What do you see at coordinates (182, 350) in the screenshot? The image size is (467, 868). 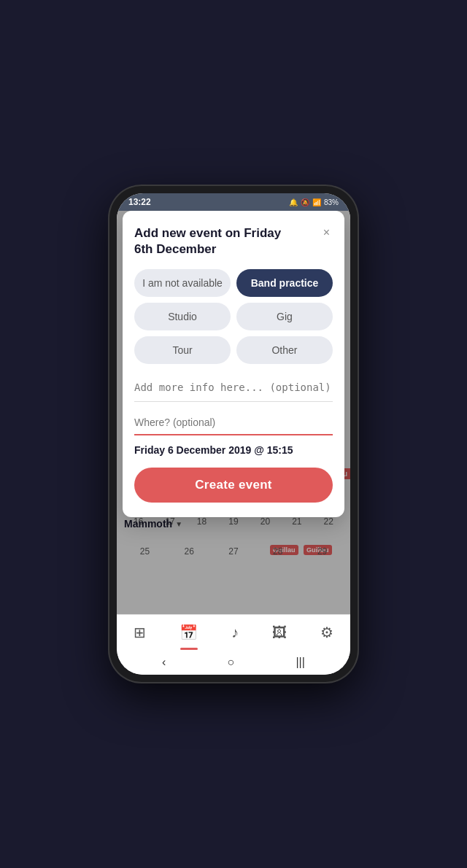 I see `tour-button: Tour` at bounding box center [182, 350].